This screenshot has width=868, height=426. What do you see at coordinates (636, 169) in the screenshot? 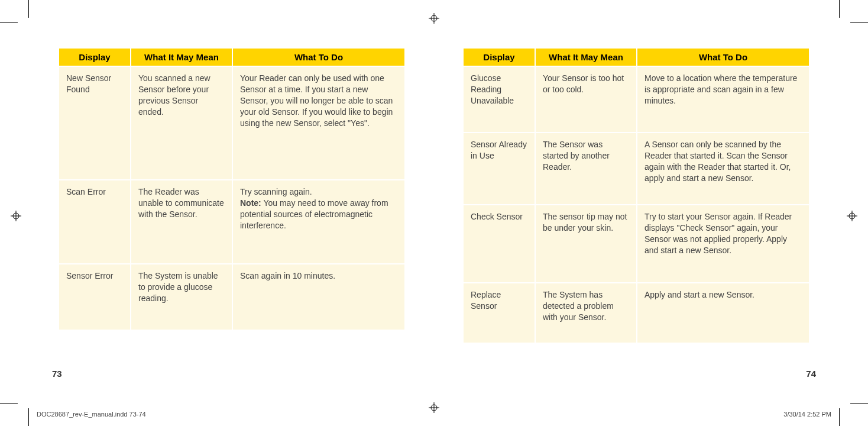
I see `table-row: Sensor Already in Use The Sensor was sta…` at bounding box center [636, 169].